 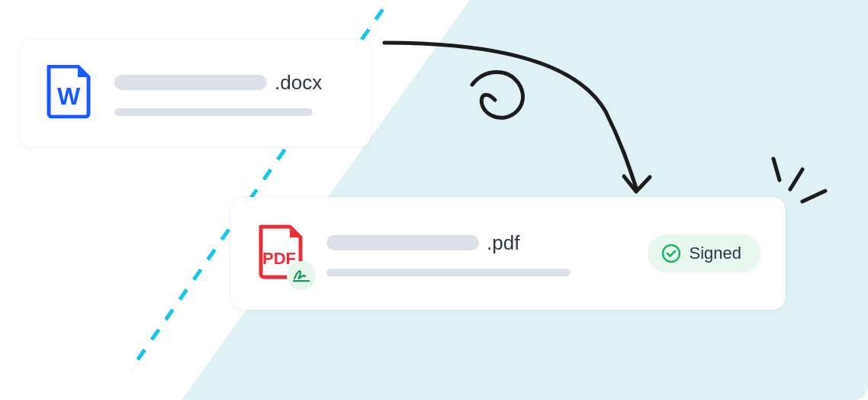 I want to click on pdf-file-icon: PDF, so click(x=280, y=253).